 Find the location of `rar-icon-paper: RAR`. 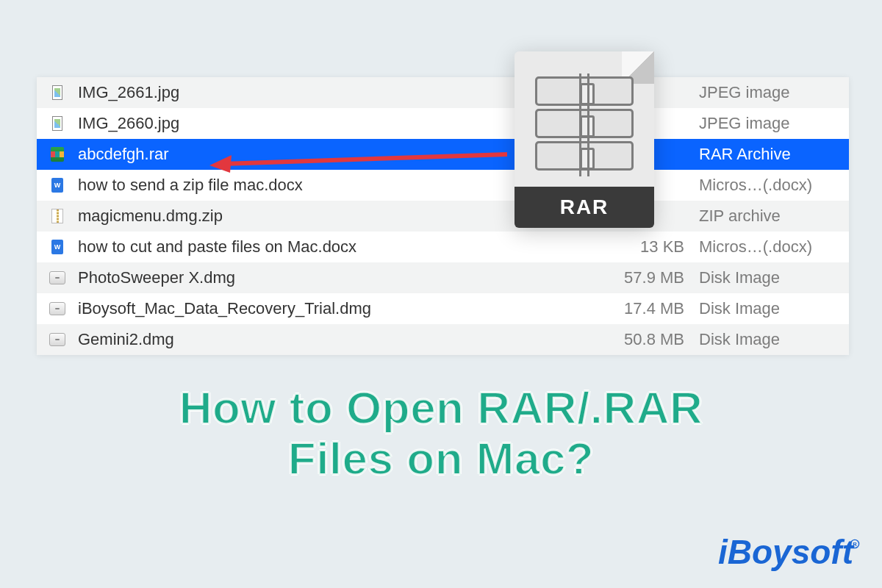

rar-icon-paper: RAR is located at coordinates (584, 140).